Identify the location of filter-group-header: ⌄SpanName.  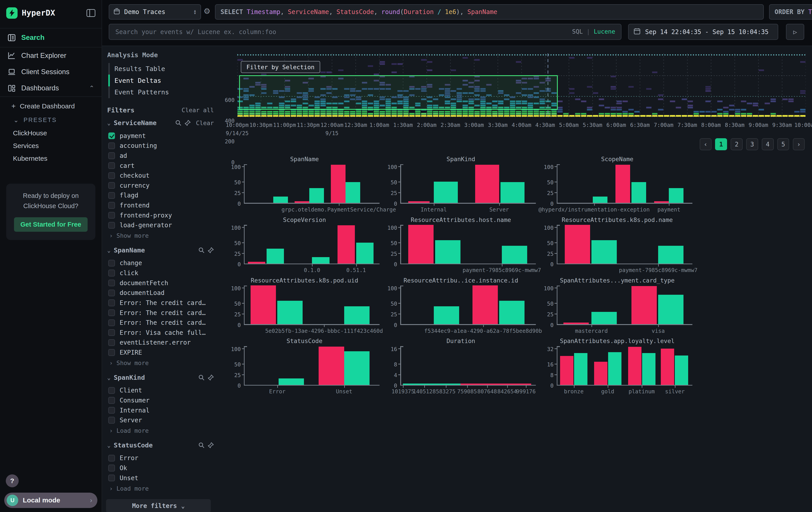
(161, 250).